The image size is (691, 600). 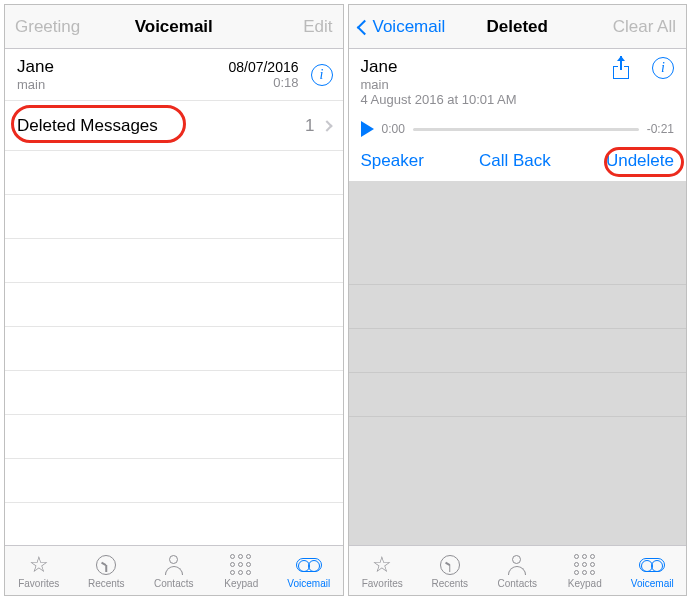 I want to click on greeting-button: Greeting, so click(x=48, y=27).